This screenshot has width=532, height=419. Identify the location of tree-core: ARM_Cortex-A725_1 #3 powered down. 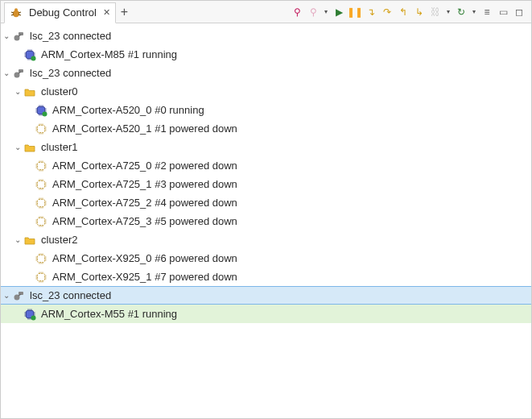
(266, 184).